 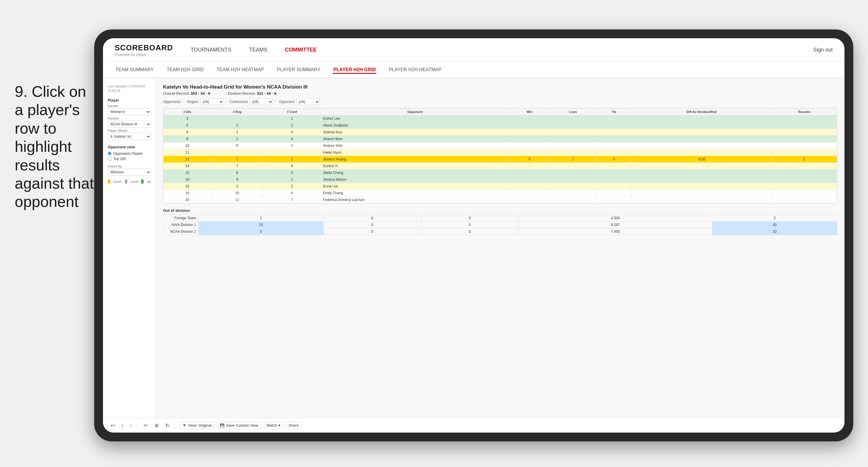 What do you see at coordinates (415, 70) in the screenshot?
I see `tab-player-h2h-heatmap: PLAYER H2H HEATMAP` at bounding box center [415, 70].